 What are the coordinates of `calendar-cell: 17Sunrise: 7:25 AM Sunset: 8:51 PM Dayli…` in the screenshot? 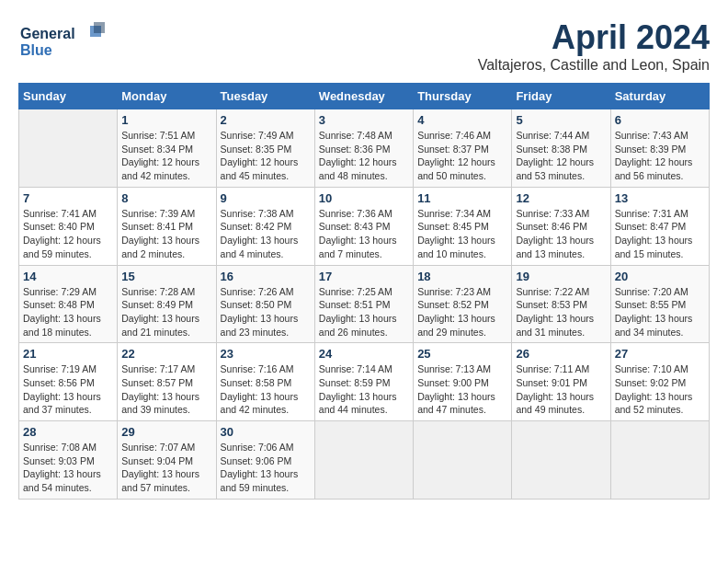 It's located at (364, 304).